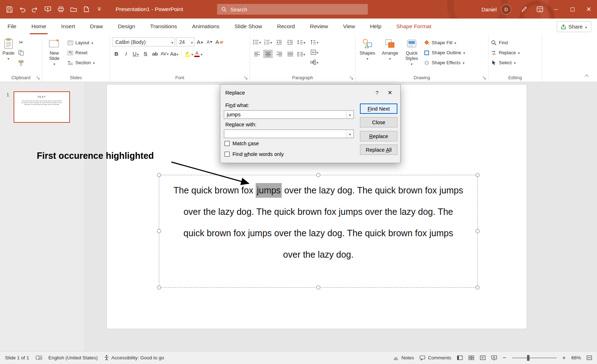  I want to click on accessibility-status: Accessibility: Good to go, so click(134, 358).